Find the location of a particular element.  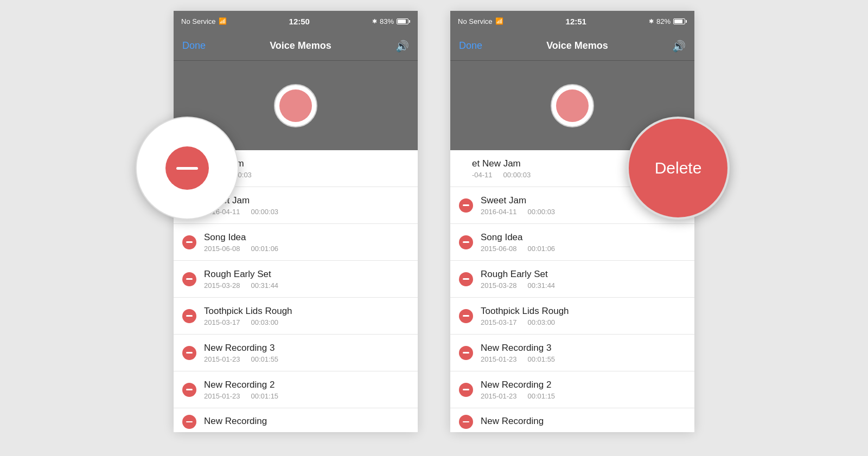

bluetooth-icon-left: ✱ is located at coordinates (374, 22).